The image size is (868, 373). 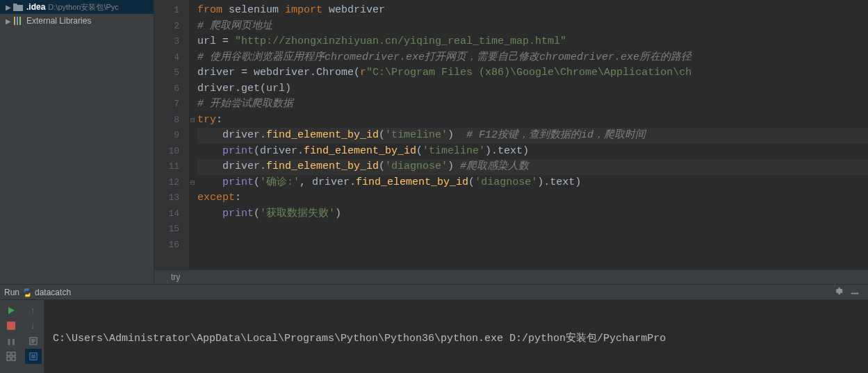 What do you see at coordinates (532, 104) in the screenshot?
I see `code-line: # 开始尝试爬取数据` at bounding box center [532, 104].